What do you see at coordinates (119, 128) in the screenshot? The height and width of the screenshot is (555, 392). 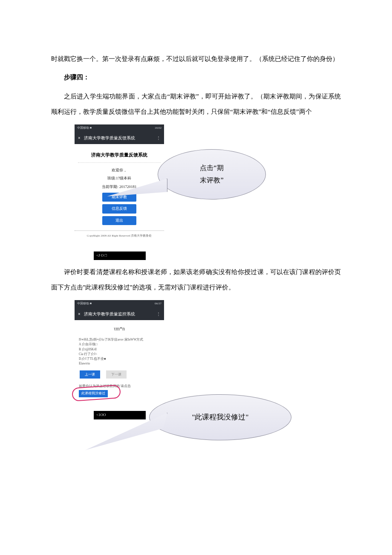 I see `phone1-statusbar: 中国移动 ■ 16:02` at bounding box center [119, 128].